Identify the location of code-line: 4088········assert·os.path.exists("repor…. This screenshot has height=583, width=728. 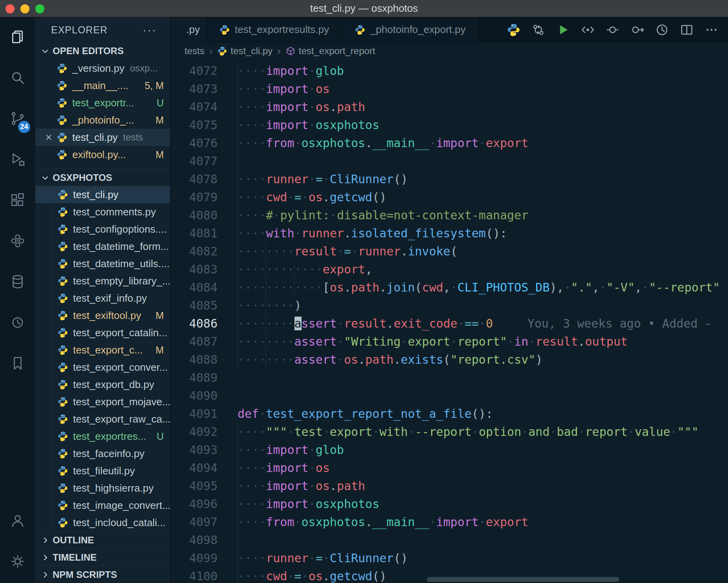
(449, 360).